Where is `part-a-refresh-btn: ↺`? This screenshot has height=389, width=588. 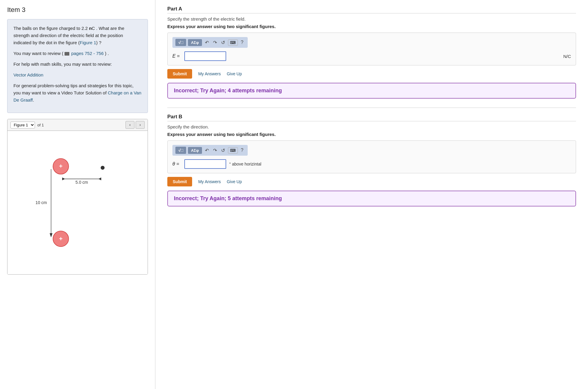 part-a-refresh-btn: ↺ is located at coordinates (223, 42).